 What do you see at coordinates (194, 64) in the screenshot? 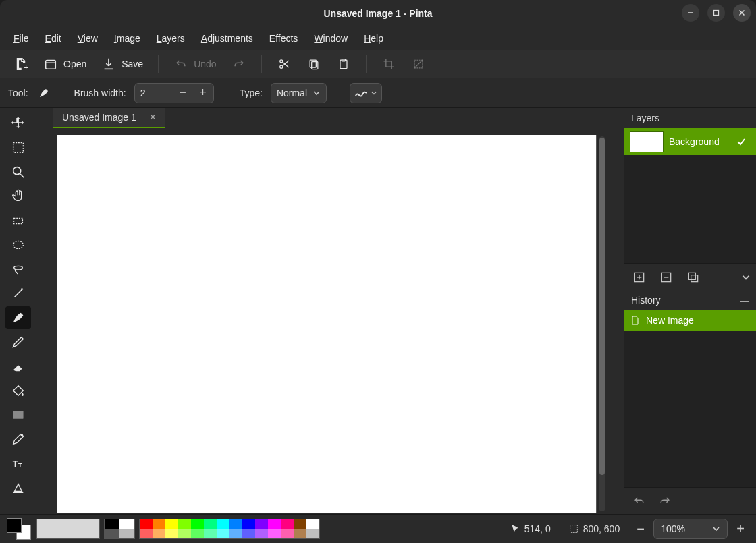
I see `undo-button: Undo` at bounding box center [194, 64].